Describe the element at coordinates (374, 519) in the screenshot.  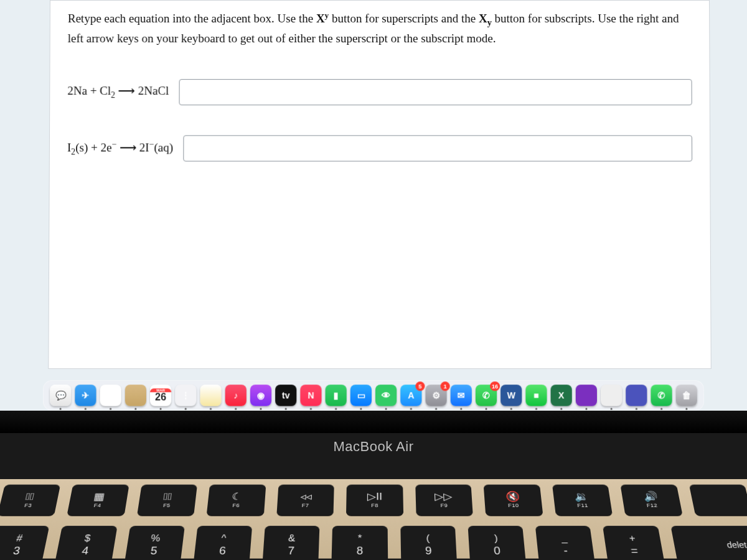
I see `keyboard: ⌘⃝F3▦F4🎤⃠F5☾F6◃◃F7▷IIF8▷▷F9🔇F10🔉F11🔊F12 …` at that location.